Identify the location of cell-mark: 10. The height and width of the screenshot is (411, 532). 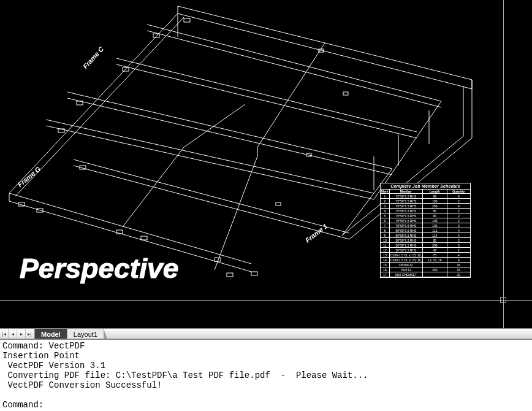
(385, 240).